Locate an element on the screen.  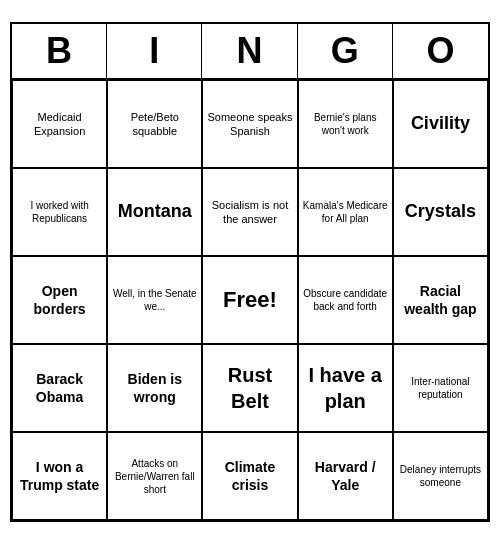
bingo-cell-24: Delaney interrupts someone is located at coordinates (440, 476).